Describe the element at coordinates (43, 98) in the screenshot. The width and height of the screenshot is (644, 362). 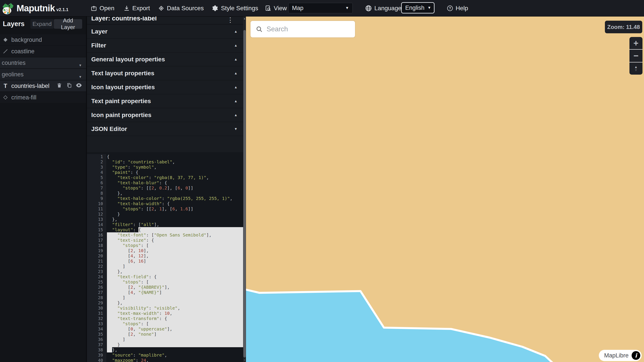
I see `sidebar-layer-crimea-fill: crimea-fill` at that location.